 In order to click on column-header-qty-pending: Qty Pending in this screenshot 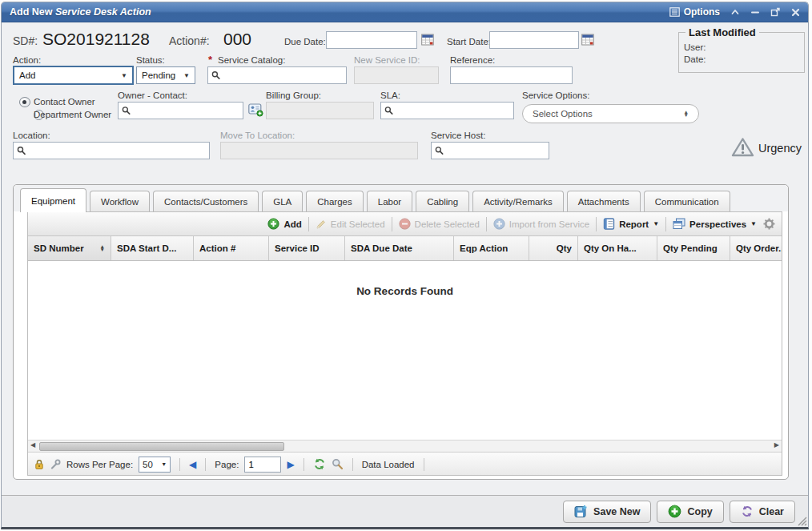, I will do `click(693, 248)`.